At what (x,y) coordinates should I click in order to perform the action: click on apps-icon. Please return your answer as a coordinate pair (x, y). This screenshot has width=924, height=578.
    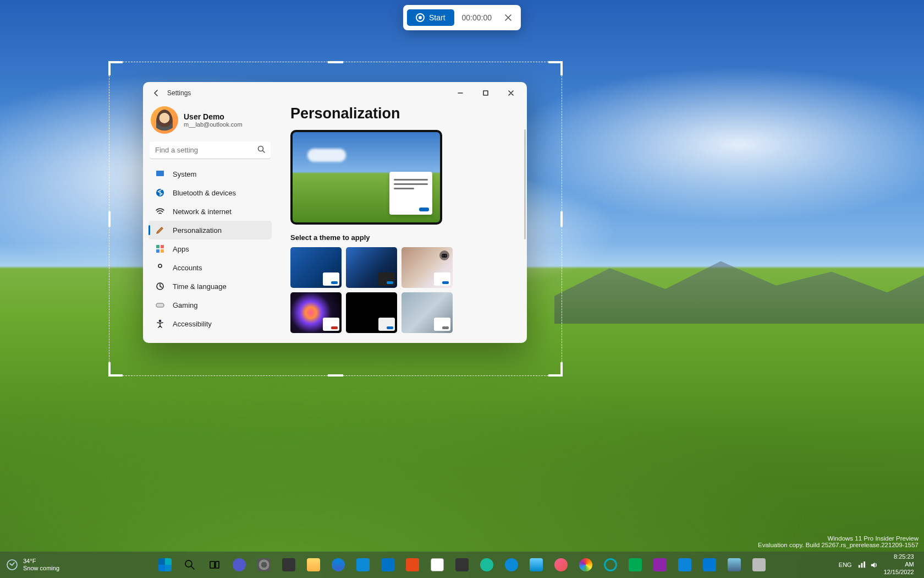
    Looking at the image, I should click on (160, 249).